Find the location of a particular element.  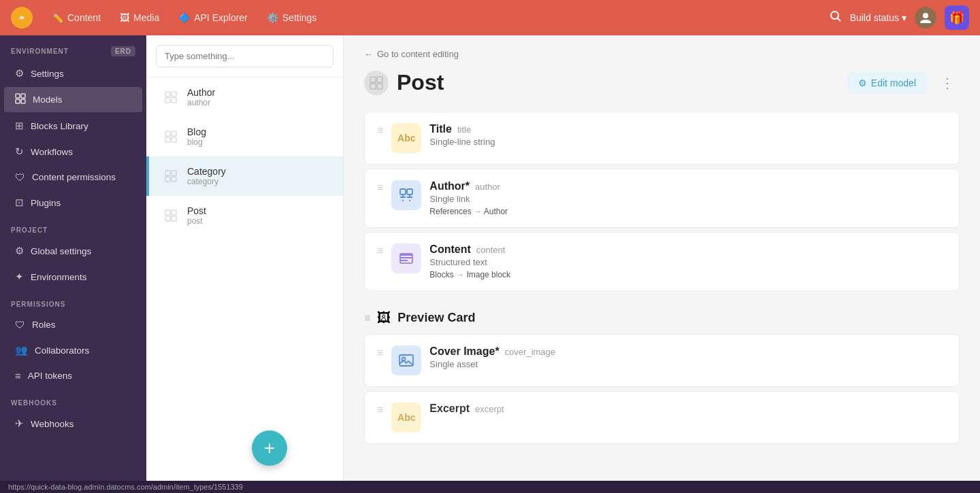

sidebar-item-global-settings: ⚙ Global settings is located at coordinates (74, 251).